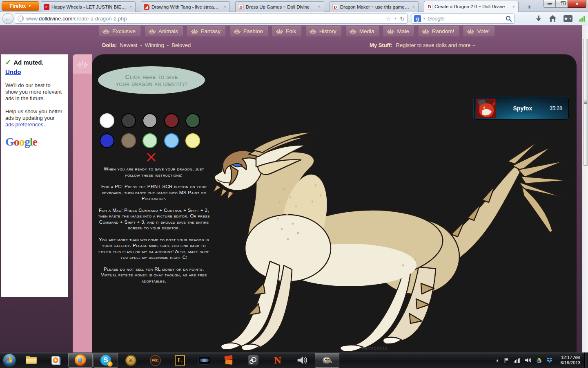 This screenshot has height=368, width=588. What do you see at coordinates (585, 189) in the screenshot?
I see `page-scrollbar` at bounding box center [585, 189].